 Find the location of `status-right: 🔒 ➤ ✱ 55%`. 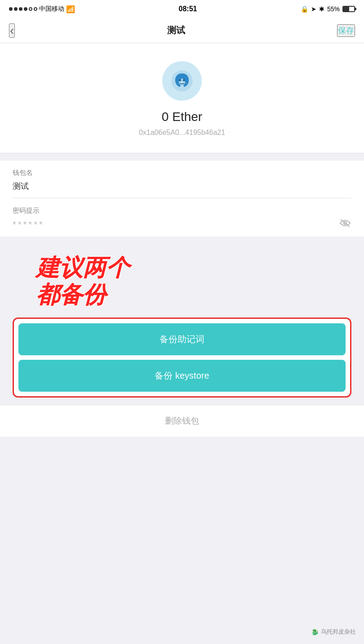

status-right: 🔒 ➤ ✱ 55% is located at coordinates (328, 9).